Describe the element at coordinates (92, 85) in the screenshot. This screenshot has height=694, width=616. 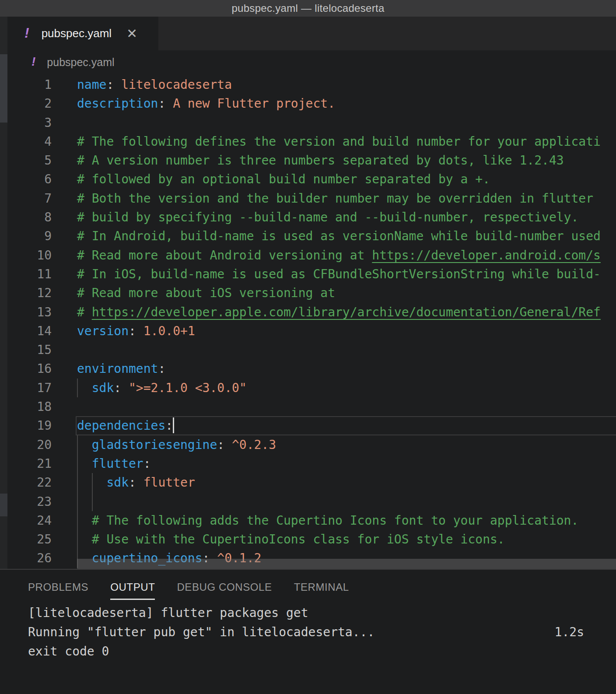
I see `code-token: name` at that location.